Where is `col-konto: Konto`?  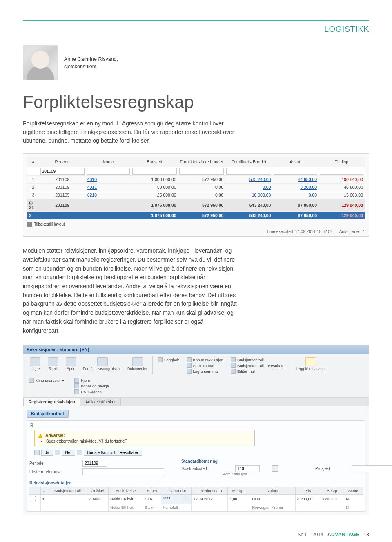
col-konto: Konto is located at coordinates (109, 162).